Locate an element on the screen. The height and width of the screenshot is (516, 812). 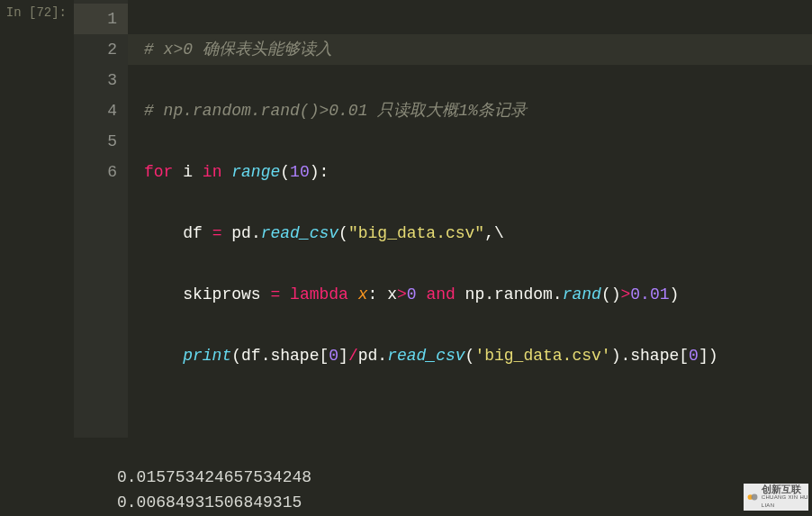
code-line-1: # x>0 确保表头能够读入 is located at coordinates (470, 50).